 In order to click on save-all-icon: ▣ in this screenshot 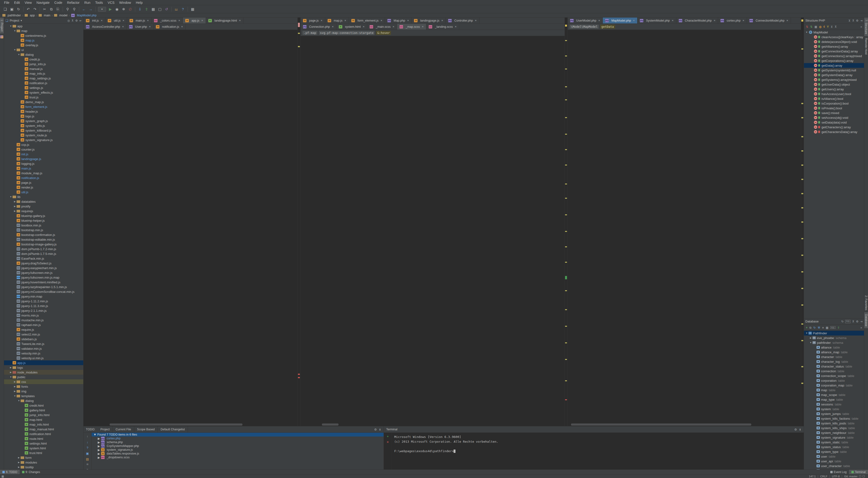, I will do `click(12, 9)`.